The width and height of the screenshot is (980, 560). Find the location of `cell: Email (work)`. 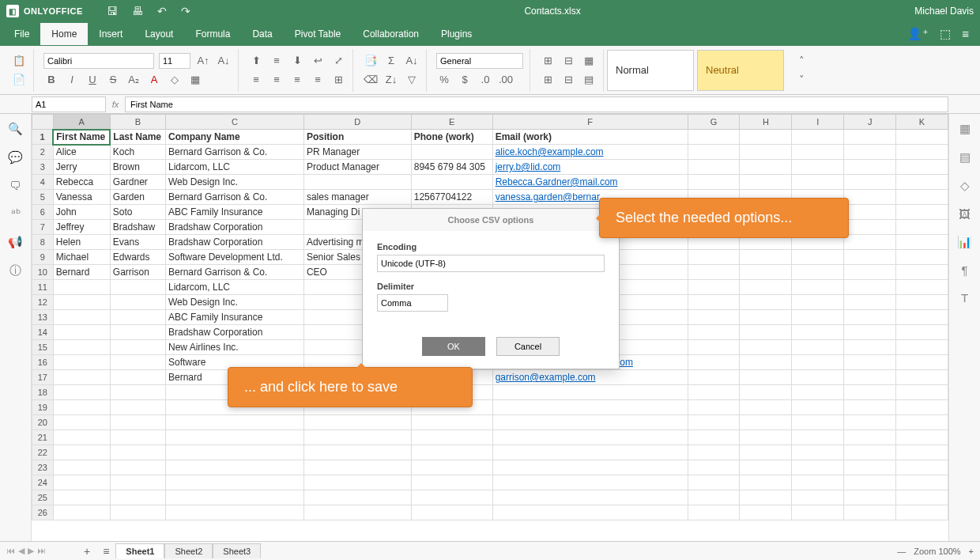

cell: Email (work) is located at coordinates (590, 138).